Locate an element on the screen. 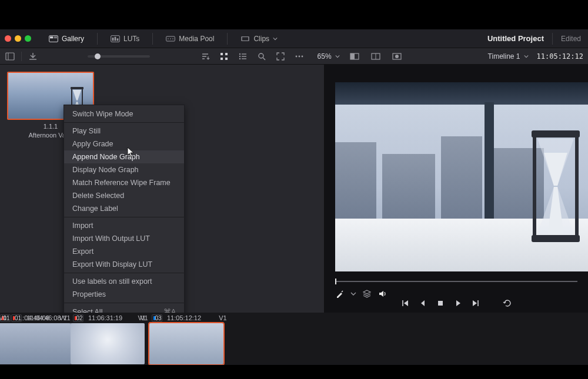  media-pool-icon is located at coordinates (171, 39).